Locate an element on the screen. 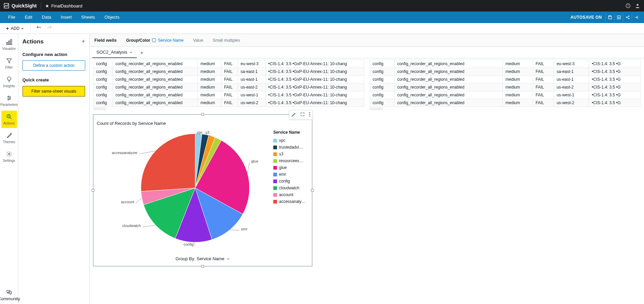 The image size is (644, 304). help-icon: ? is located at coordinates (628, 6).